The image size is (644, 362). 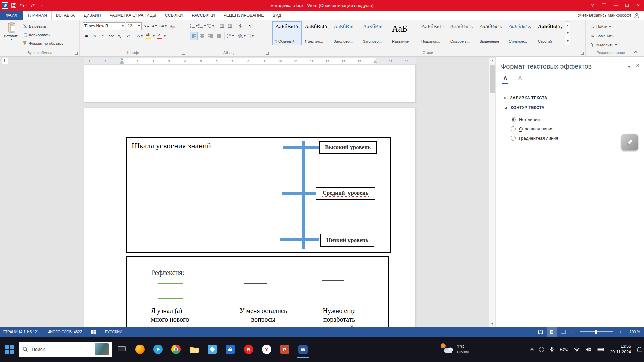 I want to click on tab-file: ФАЙЛ, so click(x=11, y=15).